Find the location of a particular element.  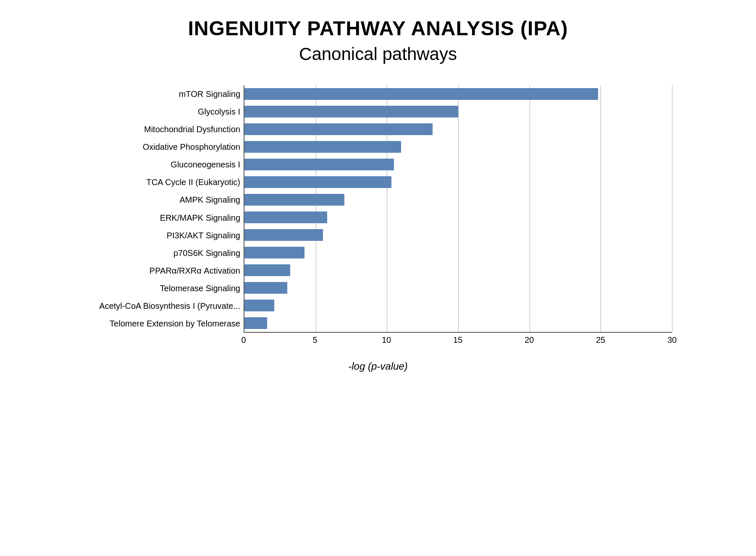

x-tick: 30 is located at coordinates (672, 340).